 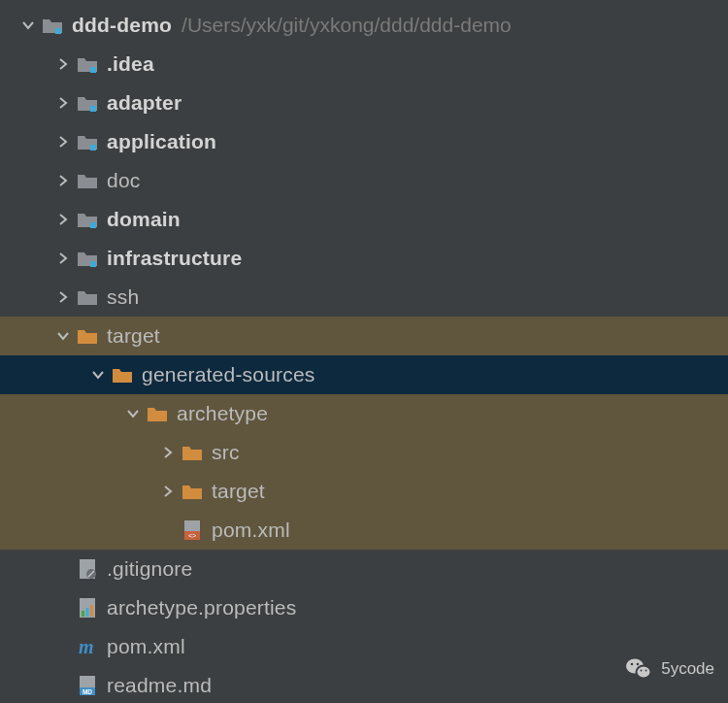 I want to click on tree-row: domain, so click(x=364, y=219).